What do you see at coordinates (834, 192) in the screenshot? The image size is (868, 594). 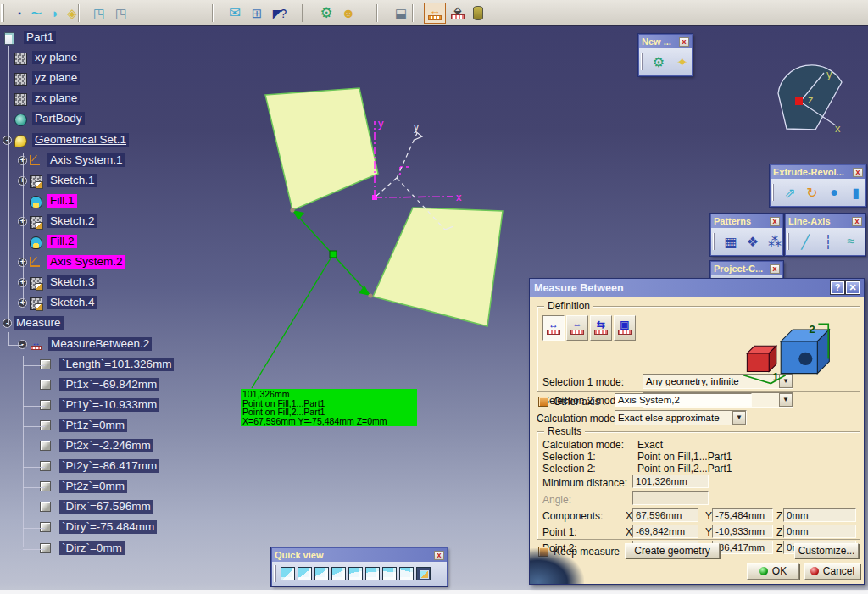 I see `sphere-icon: ●` at bounding box center [834, 192].